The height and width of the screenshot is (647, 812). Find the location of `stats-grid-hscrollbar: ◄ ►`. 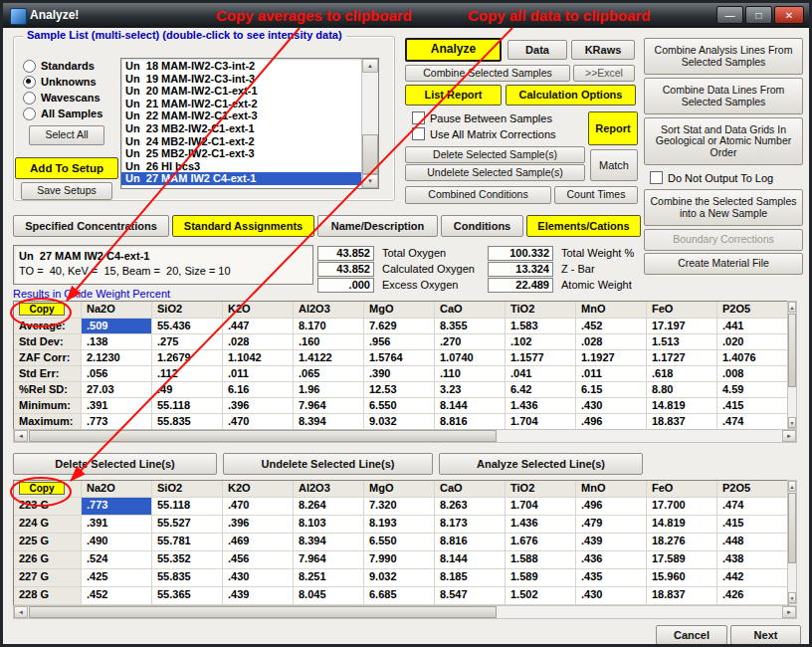

stats-grid-hscrollbar: ◄ ► is located at coordinates (405, 436).